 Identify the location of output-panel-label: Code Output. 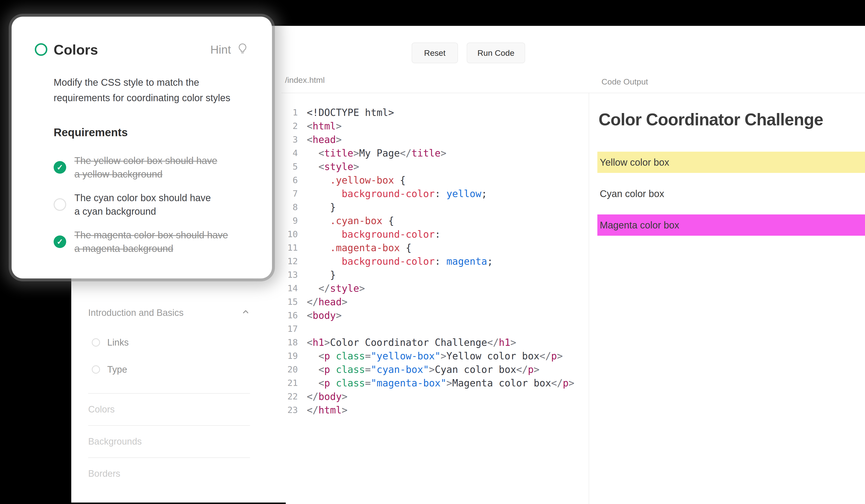
(625, 82).